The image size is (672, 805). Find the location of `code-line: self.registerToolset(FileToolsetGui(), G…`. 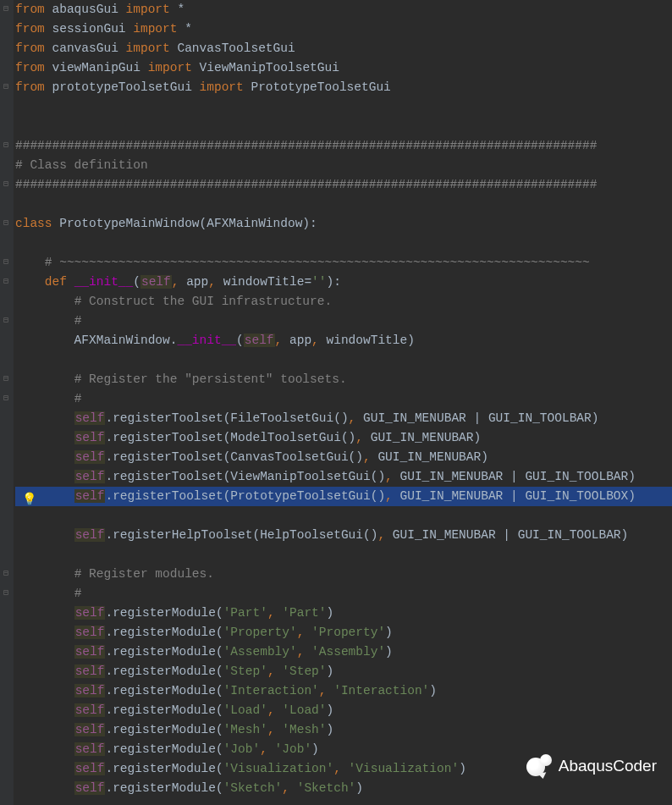

code-line: self.registerToolset(FileToolsetGui(), G… is located at coordinates (344, 418).